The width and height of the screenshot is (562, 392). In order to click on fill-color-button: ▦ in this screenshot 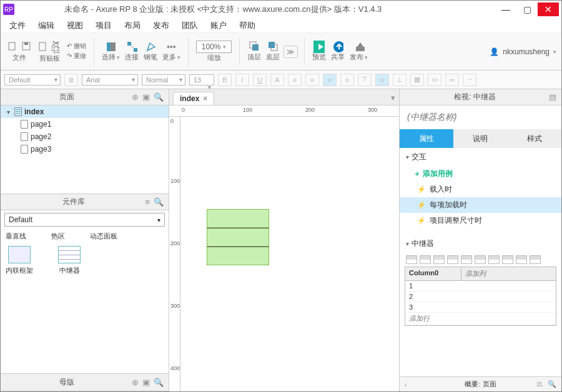, I will do `click(417, 80)`.